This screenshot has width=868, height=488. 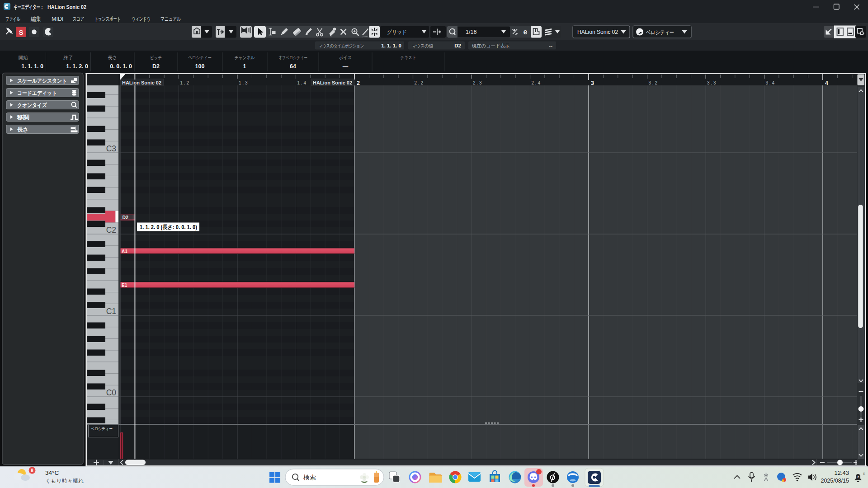 What do you see at coordinates (21, 33) in the screenshot?
I see `svg-text: S` at bounding box center [21, 33].